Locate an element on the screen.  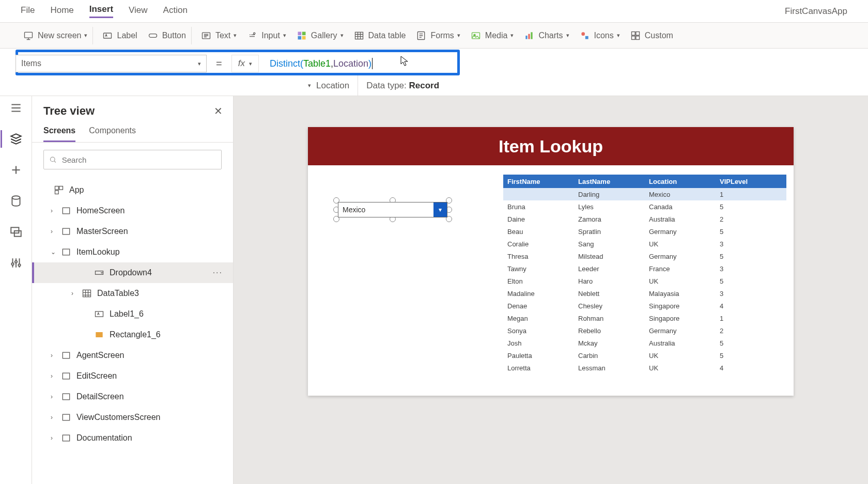
dropdown-field: Mexico ▾ is located at coordinates (393, 210).